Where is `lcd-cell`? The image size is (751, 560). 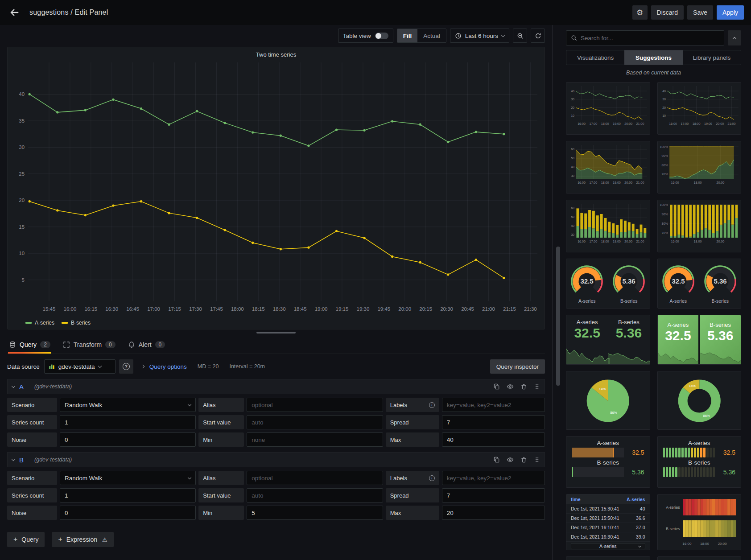 lcd-cell is located at coordinates (667, 472).